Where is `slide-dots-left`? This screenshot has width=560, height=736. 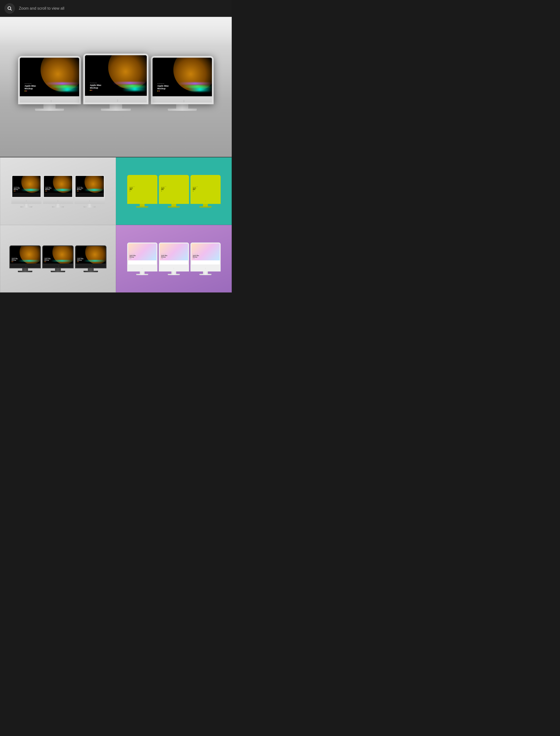 slide-dots-left is located at coordinates (31, 91).